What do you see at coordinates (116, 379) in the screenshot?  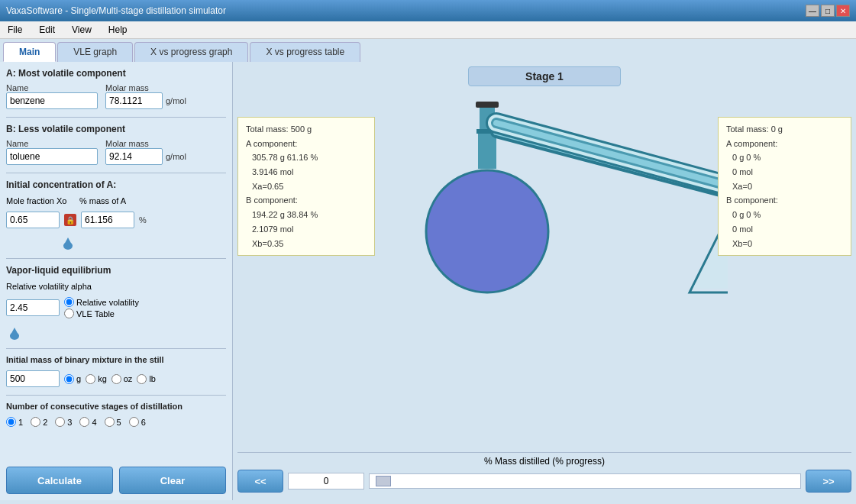 I see `mass-row: g kg oz lb` at bounding box center [116, 379].